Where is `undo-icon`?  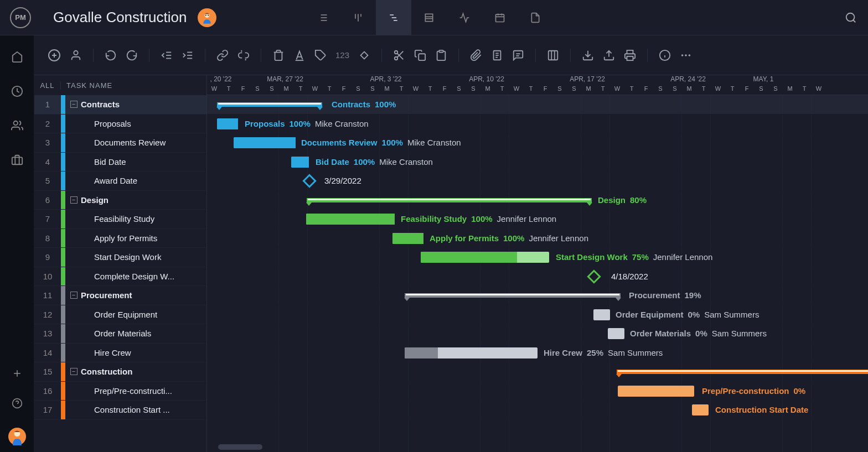 undo-icon is located at coordinates (111, 55).